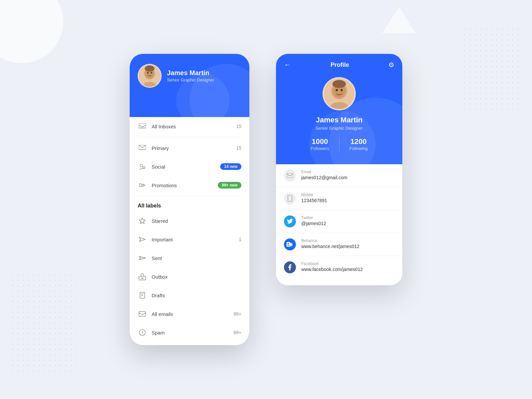 This screenshot has height=399, width=532. Describe the element at coordinates (190, 148) in the screenshot. I see `menu-item-primary: Primary 15` at that location.